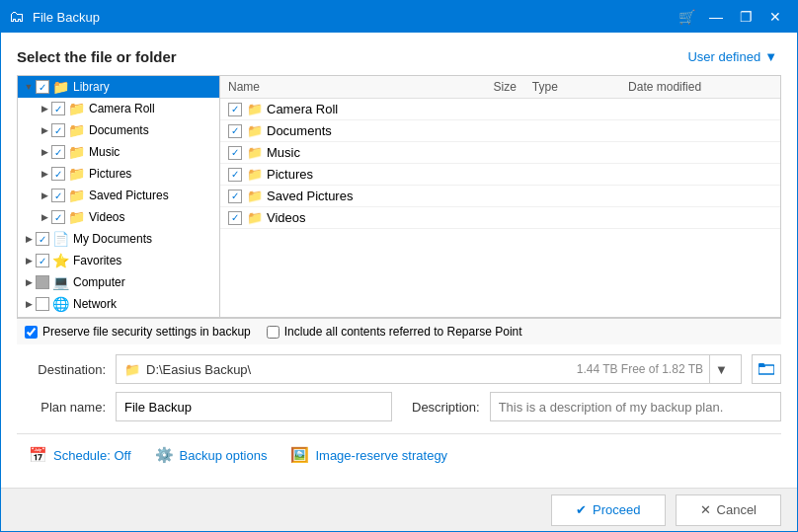 The width and height of the screenshot is (798, 532). Describe the element at coordinates (235, 218) in the screenshot. I see `detail-checkbox-videos: ✓` at that location.